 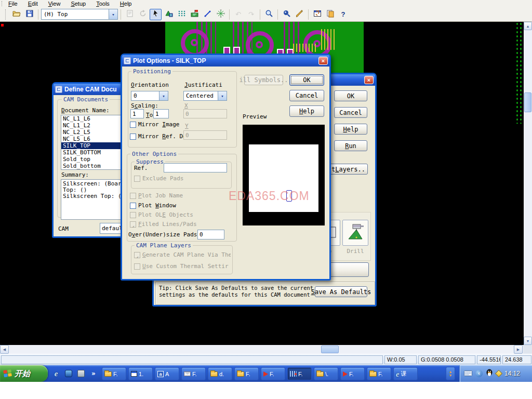 I want to click on task-button: d., so click(x=220, y=374).